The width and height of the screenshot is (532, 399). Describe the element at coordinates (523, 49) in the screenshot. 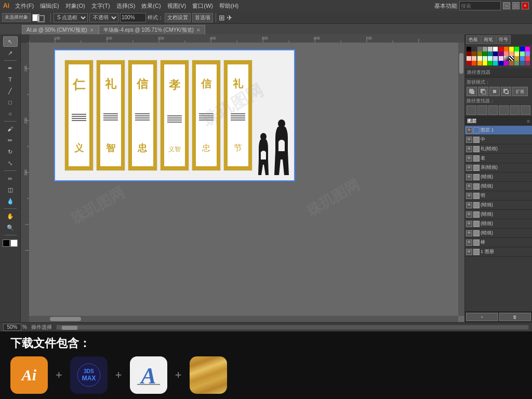

I see `swatch-blue` at that location.